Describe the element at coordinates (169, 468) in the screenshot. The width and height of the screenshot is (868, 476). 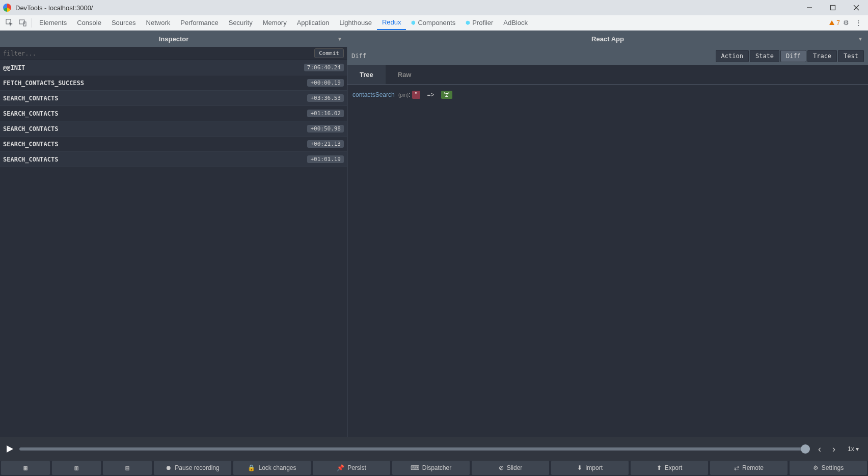
I see `pause-recording-icon: ⏺` at that location.